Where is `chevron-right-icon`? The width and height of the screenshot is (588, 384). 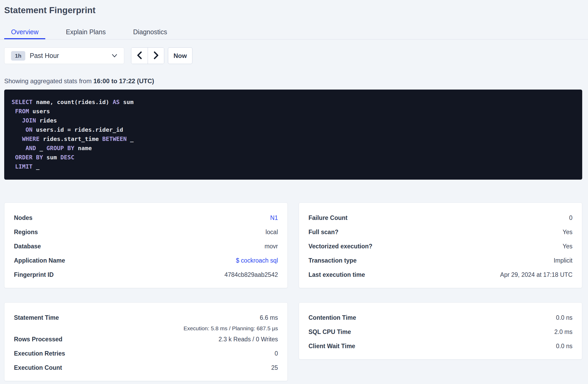
chevron-right-icon is located at coordinates (156, 56).